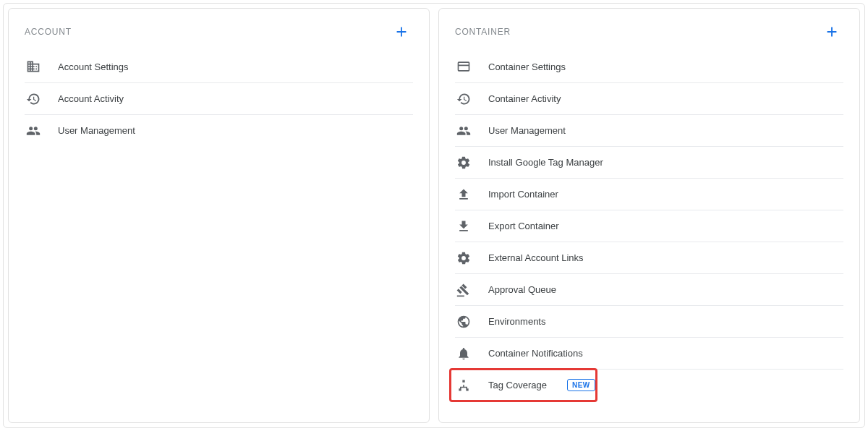 Image resolution: width=868 pixels, height=431 pixels. Describe the element at coordinates (522, 289) in the screenshot. I see `approval-queue-label: Approval Queue` at that location.